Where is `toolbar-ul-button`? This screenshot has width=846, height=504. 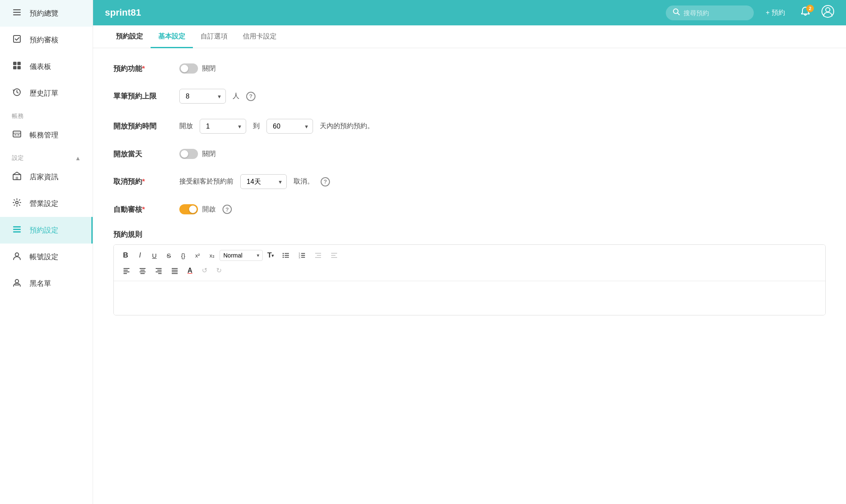 toolbar-ul-button is located at coordinates (286, 255).